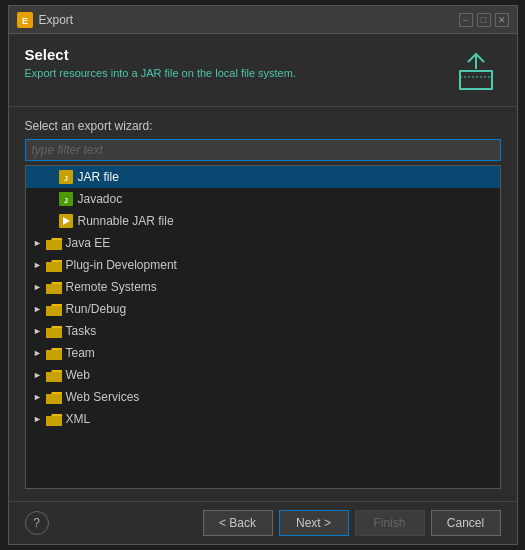 The image size is (525, 550). I want to click on javadoc-icon: J, so click(66, 199).